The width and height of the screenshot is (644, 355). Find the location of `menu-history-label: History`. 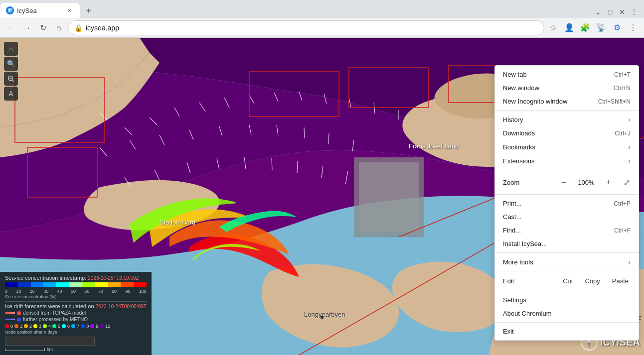

menu-history-label: History is located at coordinates (513, 119).